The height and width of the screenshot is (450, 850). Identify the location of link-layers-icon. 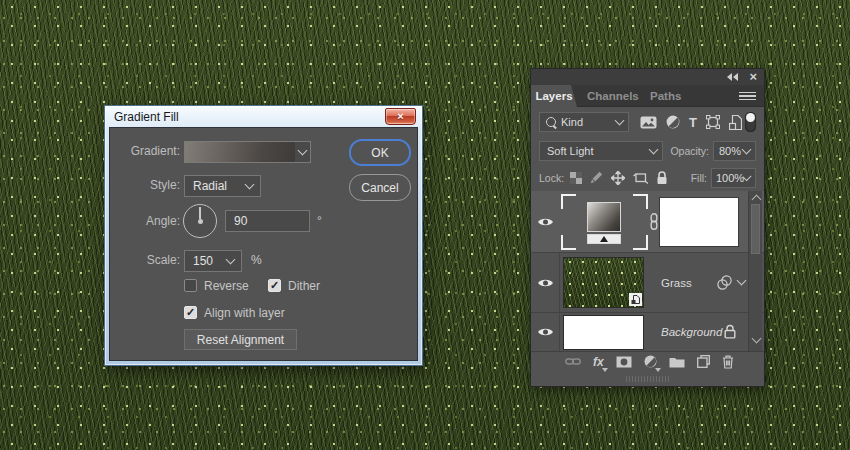
(573, 362).